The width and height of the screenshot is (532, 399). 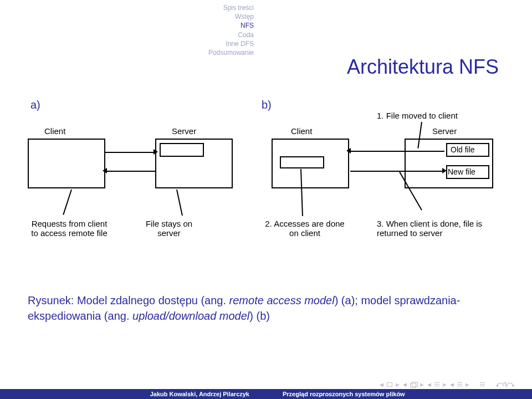 What do you see at coordinates (151, 300) in the screenshot?
I see `caption-text: Model zdalnego dostępu (ang.` at bounding box center [151, 300].